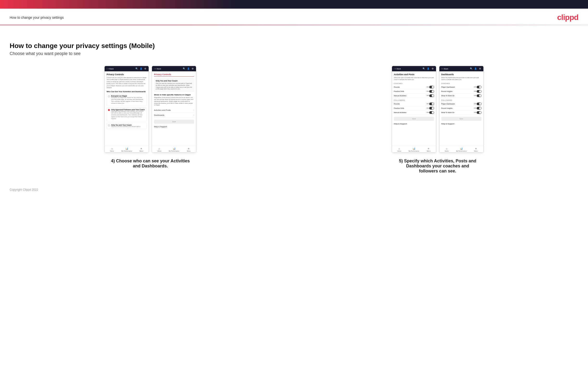  What do you see at coordinates (447, 151) in the screenshot?
I see `home-label-4: Home` at bounding box center [447, 151].